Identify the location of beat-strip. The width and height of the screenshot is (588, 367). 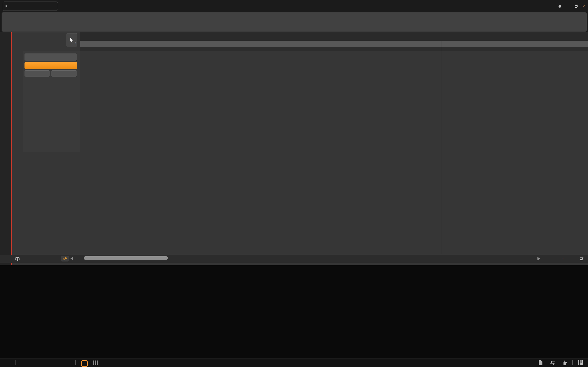
(334, 49).